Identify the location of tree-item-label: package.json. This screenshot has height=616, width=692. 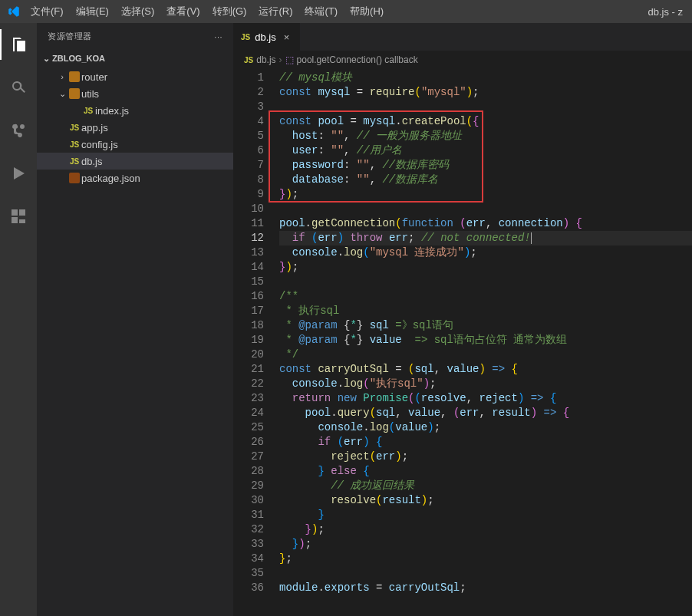
(110, 178).